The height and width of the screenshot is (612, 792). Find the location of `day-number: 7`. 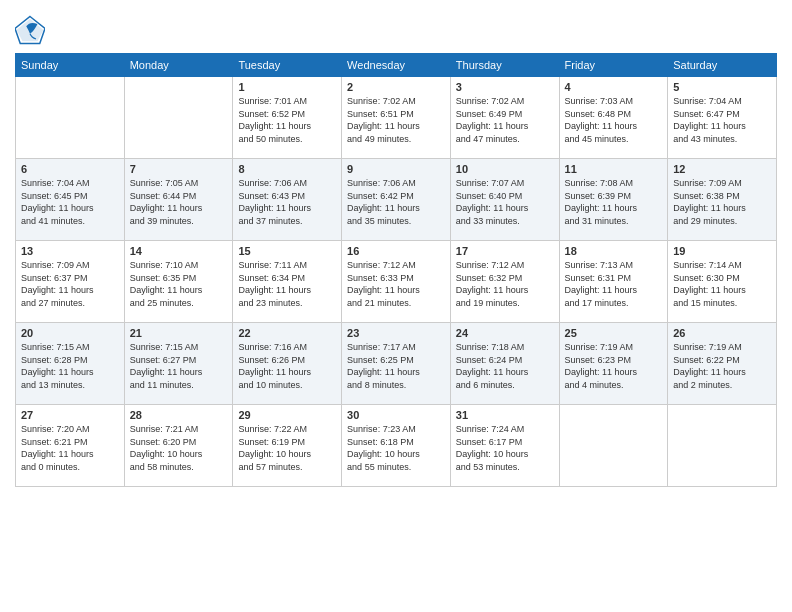

day-number: 7 is located at coordinates (179, 169).